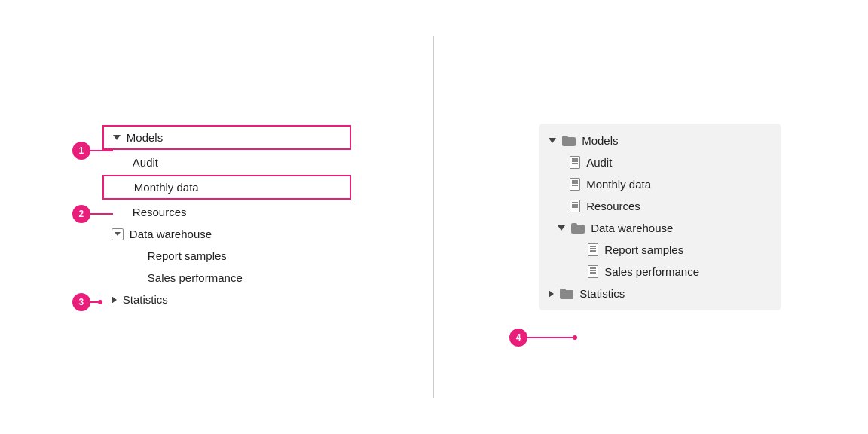 This screenshot has height=434, width=868. Describe the element at coordinates (575, 163) in the screenshot. I see `doc-icon-audit` at that location.